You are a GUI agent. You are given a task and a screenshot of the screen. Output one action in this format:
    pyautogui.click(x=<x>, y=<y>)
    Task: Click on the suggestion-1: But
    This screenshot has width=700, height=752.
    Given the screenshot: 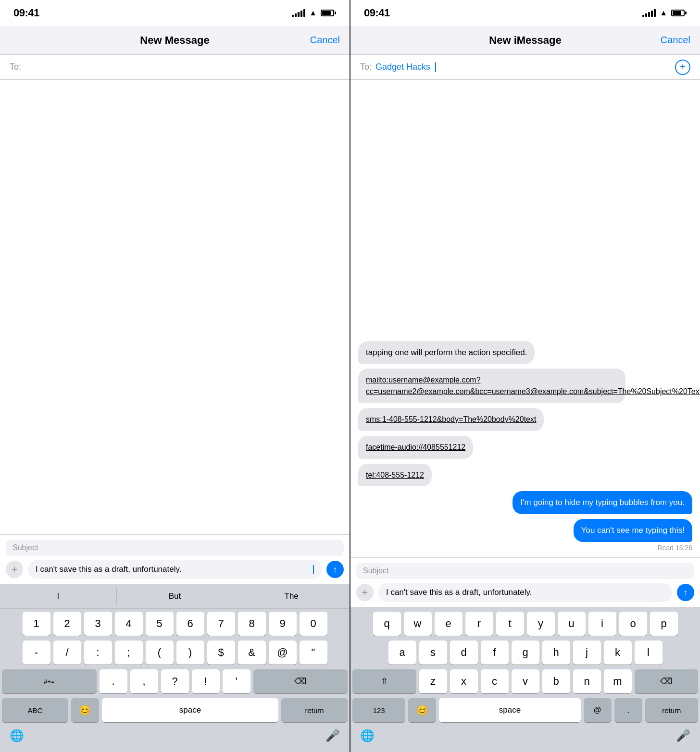 What is the action you would take?
    pyautogui.click(x=175, y=596)
    